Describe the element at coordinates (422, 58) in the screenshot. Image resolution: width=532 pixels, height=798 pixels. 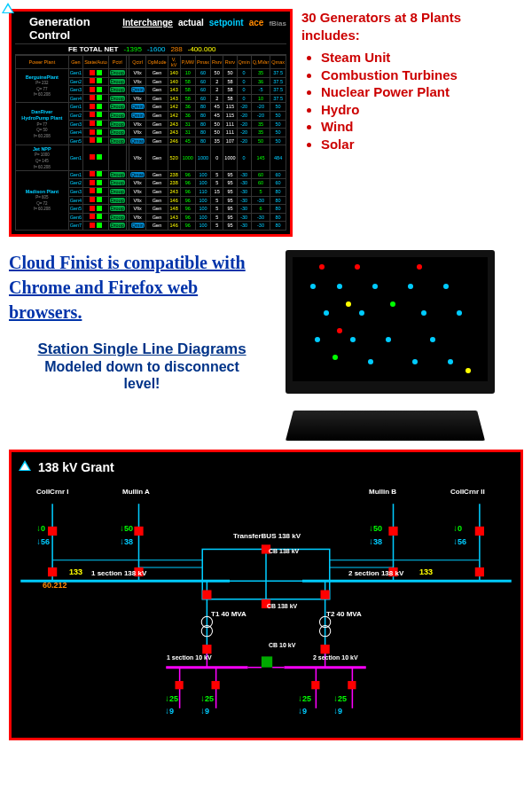
I see `feature-item: Steam Unit` at that location.